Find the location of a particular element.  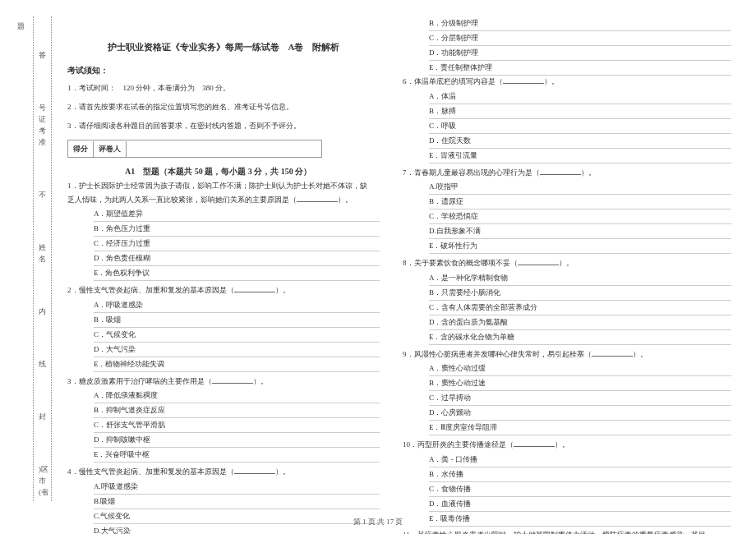

option: C．分层制护理 is located at coordinates (580, 39).